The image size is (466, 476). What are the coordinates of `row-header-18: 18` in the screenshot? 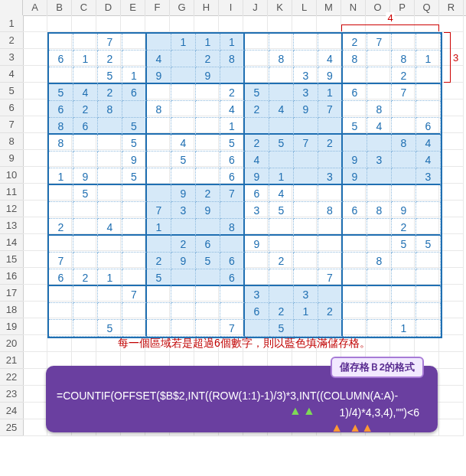 It's located at (11, 310).